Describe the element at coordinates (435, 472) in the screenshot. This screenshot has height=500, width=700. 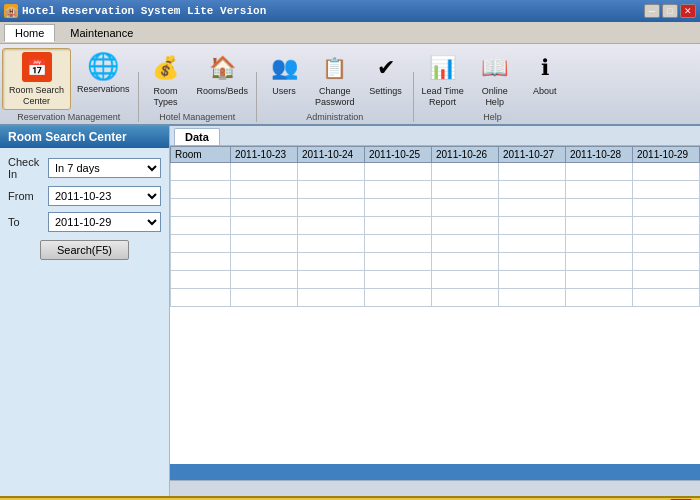
I see `selected-row-indicator` at that location.